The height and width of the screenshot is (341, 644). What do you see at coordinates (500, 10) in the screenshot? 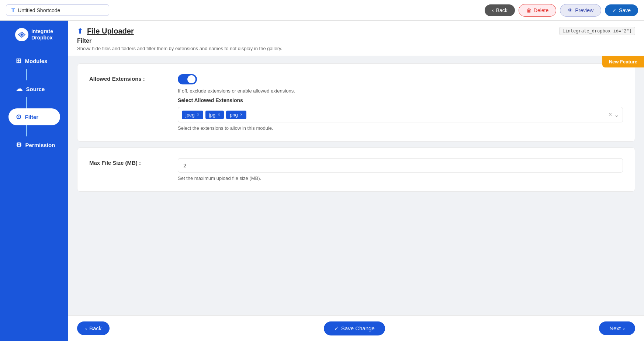
I see `back-button-top: ‹ Back` at bounding box center [500, 10].